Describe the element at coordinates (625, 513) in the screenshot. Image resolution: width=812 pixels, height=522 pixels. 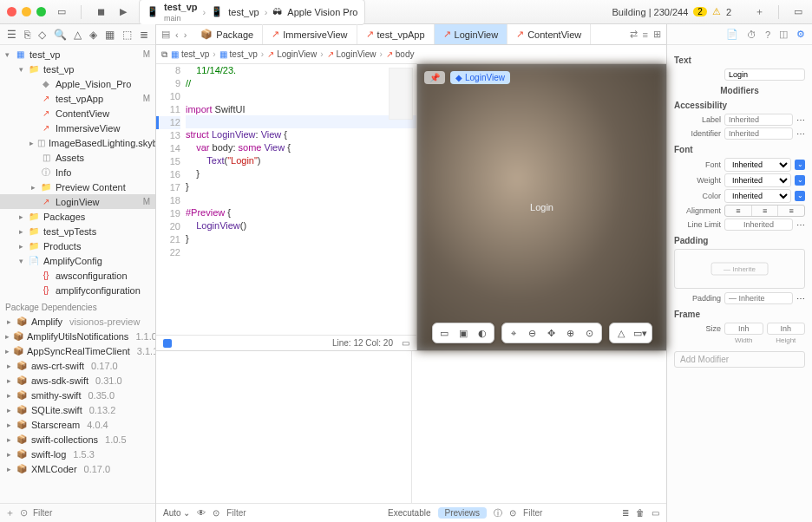
I see `metadata-icon: ≣` at that location.